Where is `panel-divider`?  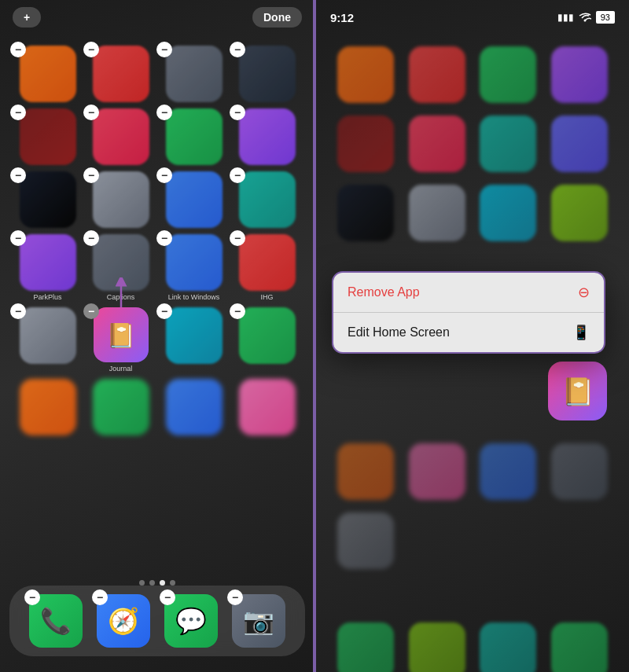 panel-divider is located at coordinates (314, 336).